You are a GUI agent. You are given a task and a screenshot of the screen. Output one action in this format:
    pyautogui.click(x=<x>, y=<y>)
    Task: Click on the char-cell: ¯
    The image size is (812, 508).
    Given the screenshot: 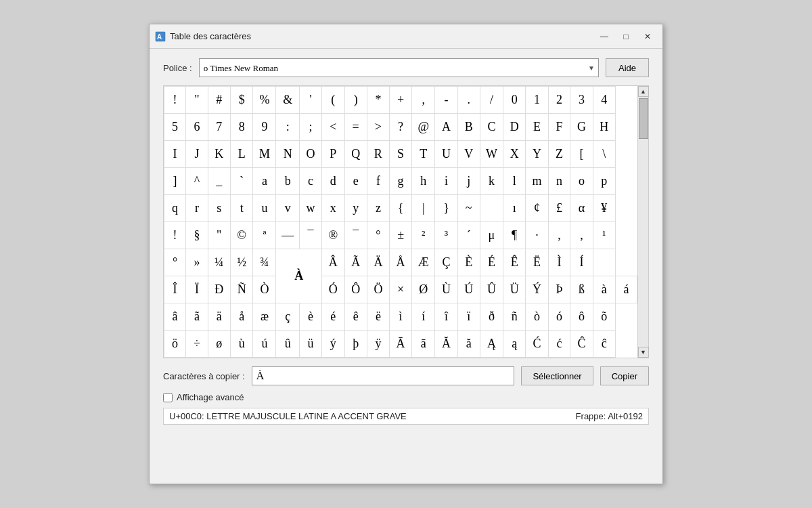 What is the action you would take?
    pyautogui.click(x=356, y=236)
    